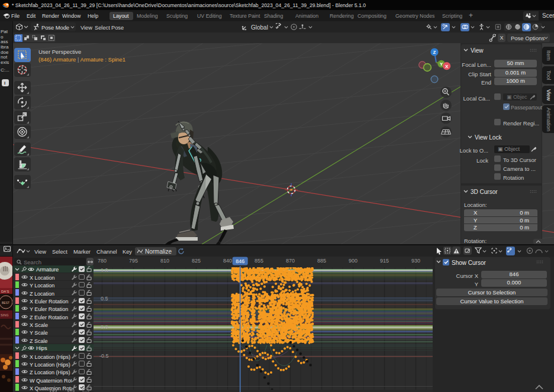 This screenshot has width=554, height=392. I want to click on svg-text: 780, so click(102, 261).